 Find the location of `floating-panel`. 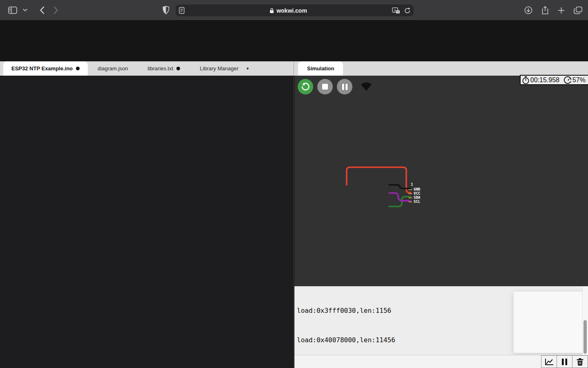

floating-panel is located at coordinates (548, 322).